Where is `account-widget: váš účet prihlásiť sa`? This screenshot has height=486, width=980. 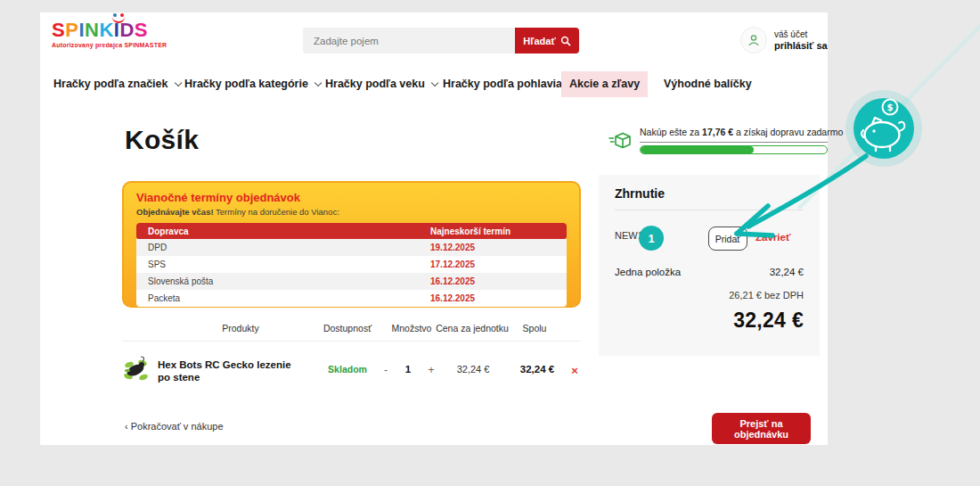 account-widget: váš účet prihlásiť sa is located at coordinates (784, 40).